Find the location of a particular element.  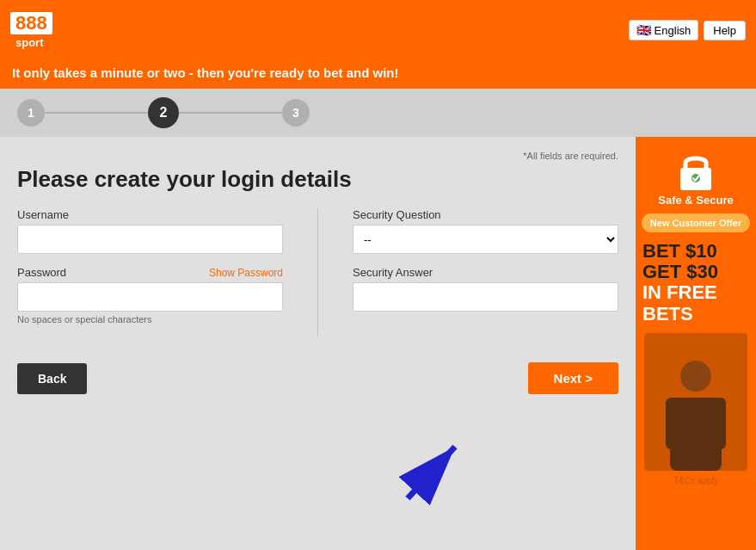

promo-text: BET $10 GET $30 IN FREE BETS is located at coordinates (696, 282).